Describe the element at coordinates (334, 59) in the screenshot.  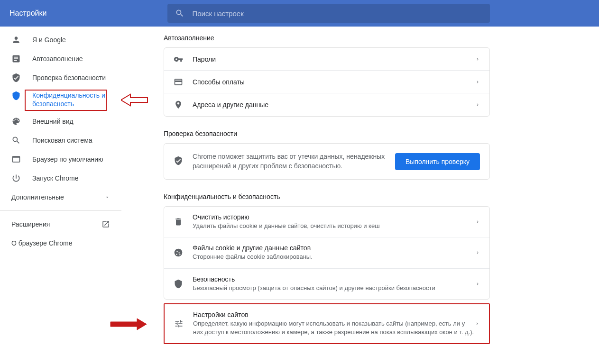
I see `row-title: Пароли` at that location.